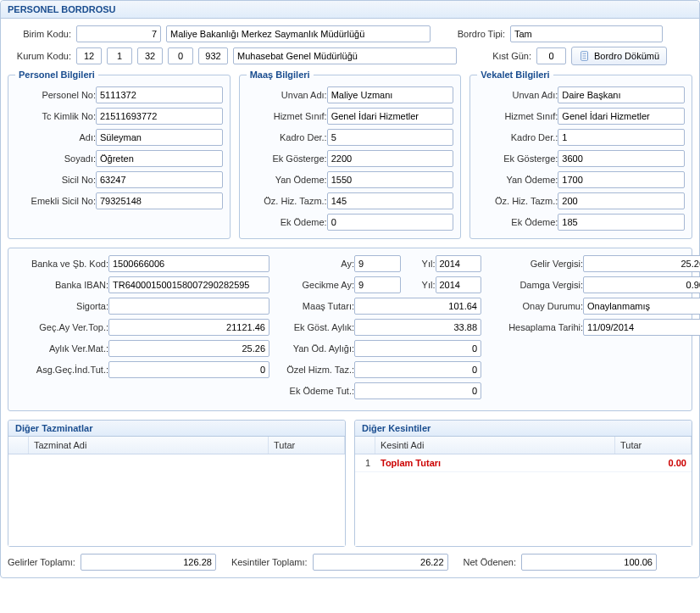  I want to click on kesinti-body: 1 Toplam Tutarı 0.00, so click(524, 500).